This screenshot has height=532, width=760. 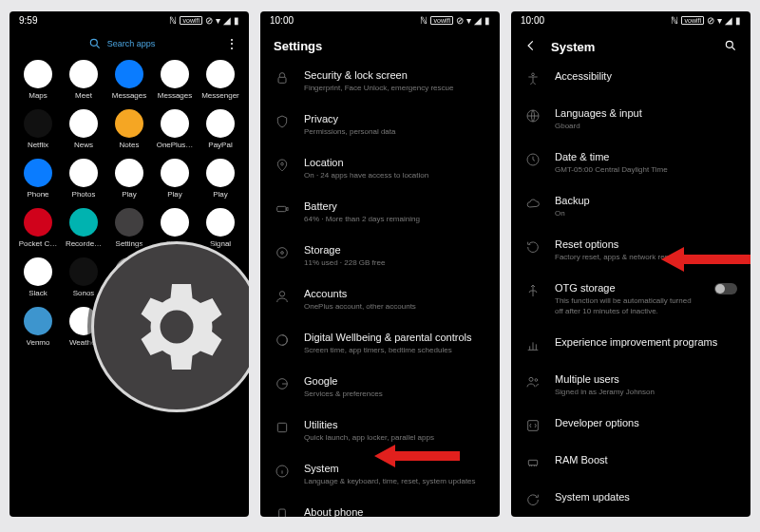 I want to click on row-storage: Storage11% used · 228 GB free, so click(x=380, y=256).